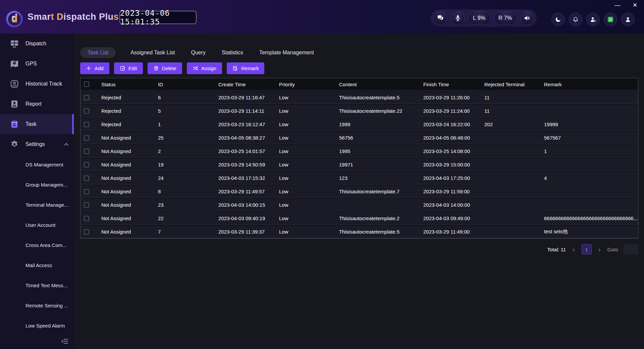 This screenshot has height=349, width=644. What do you see at coordinates (87, 84) in the screenshot?
I see `select-all-checkbox` at bounding box center [87, 84].